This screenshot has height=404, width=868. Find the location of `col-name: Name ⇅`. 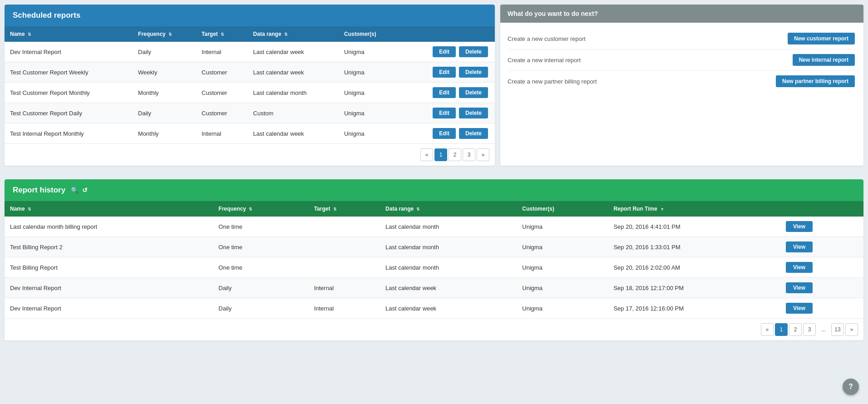

col-name: Name ⇅ is located at coordinates (69, 34).